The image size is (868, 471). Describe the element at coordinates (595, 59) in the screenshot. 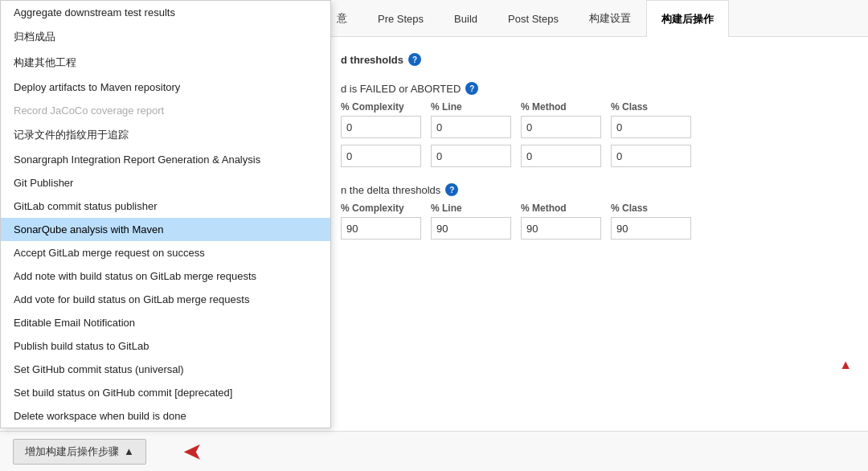

I see `section-thresholds: d thresholds ?` at that location.